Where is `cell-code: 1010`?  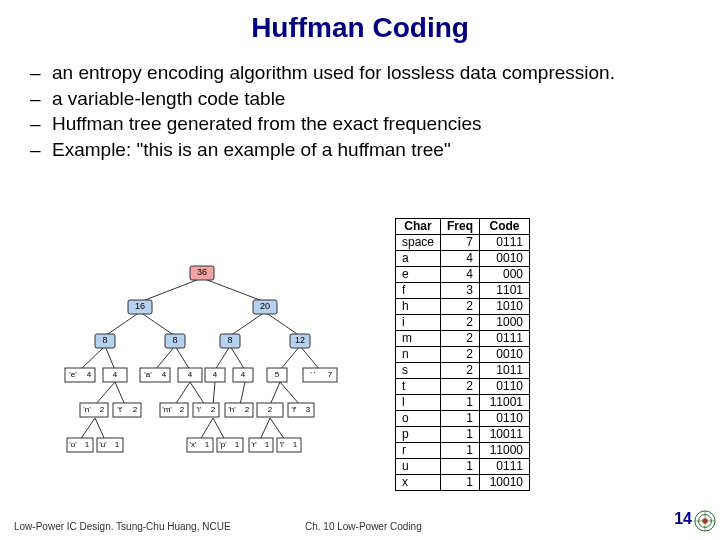
cell-code: 1010 is located at coordinates (505, 307).